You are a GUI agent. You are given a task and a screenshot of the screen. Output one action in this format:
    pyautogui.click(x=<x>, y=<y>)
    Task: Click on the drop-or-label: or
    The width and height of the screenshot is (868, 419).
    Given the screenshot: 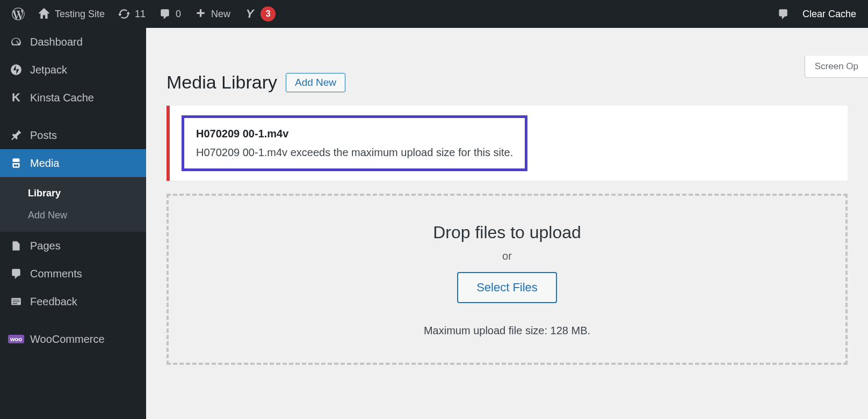 What is the action you would take?
    pyautogui.click(x=507, y=256)
    